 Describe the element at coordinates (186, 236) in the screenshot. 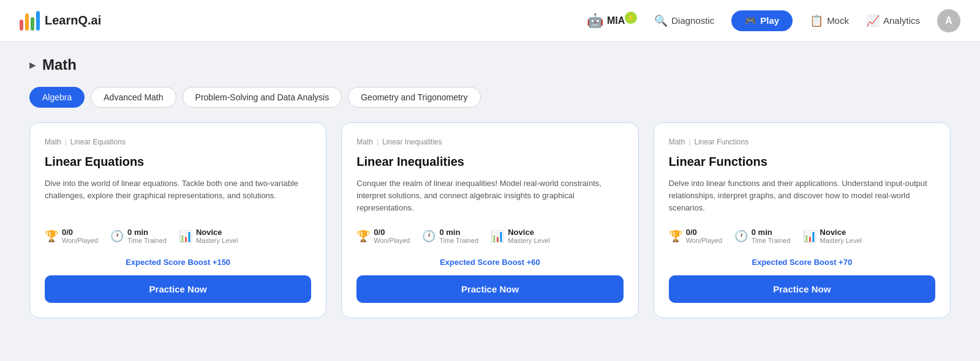

I see `chart-icon: 📊` at that location.